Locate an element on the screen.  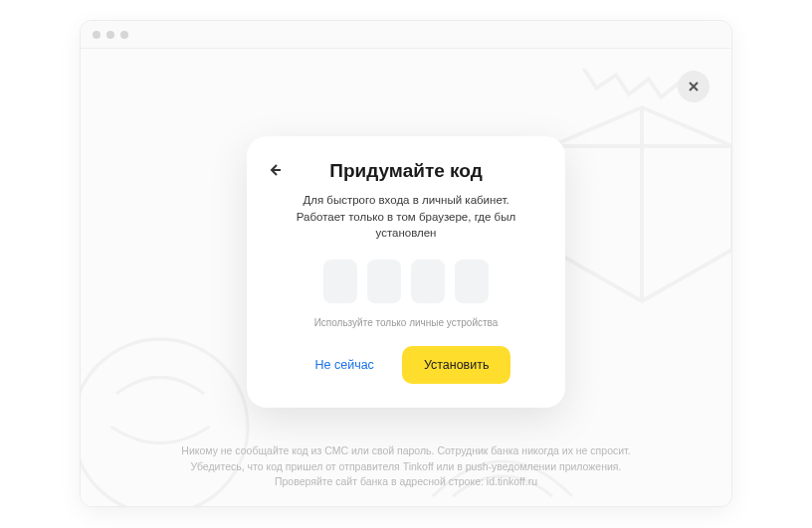
close-button is located at coordinates (694, 87).